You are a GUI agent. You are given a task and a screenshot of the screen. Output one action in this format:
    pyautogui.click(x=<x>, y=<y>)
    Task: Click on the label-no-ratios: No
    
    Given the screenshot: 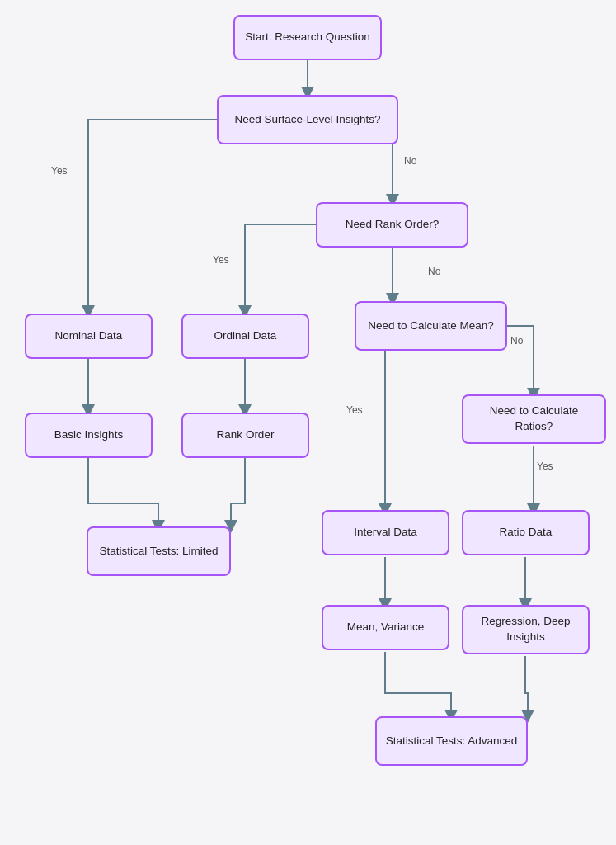 What is the action you would take?
    pyautogui.click(x=434, y=271)
    